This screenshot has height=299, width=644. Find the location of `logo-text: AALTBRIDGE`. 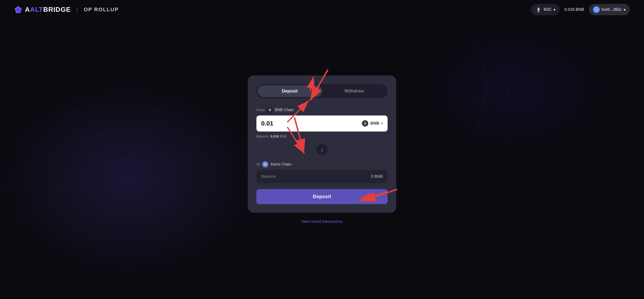

logo-text: AALTBRIDGE is located at coordinates (48, 10).